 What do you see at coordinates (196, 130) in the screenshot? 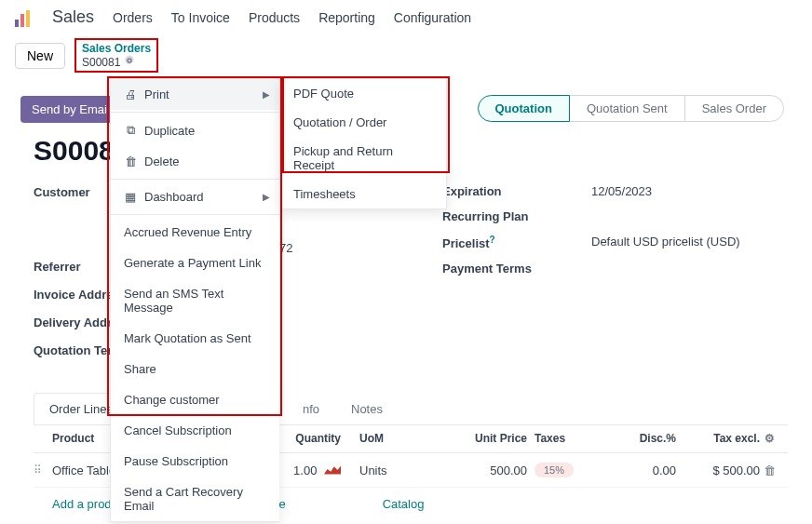
I see `menu-duplicate: ⧉Duplicate` at bounding box center [196, 130].